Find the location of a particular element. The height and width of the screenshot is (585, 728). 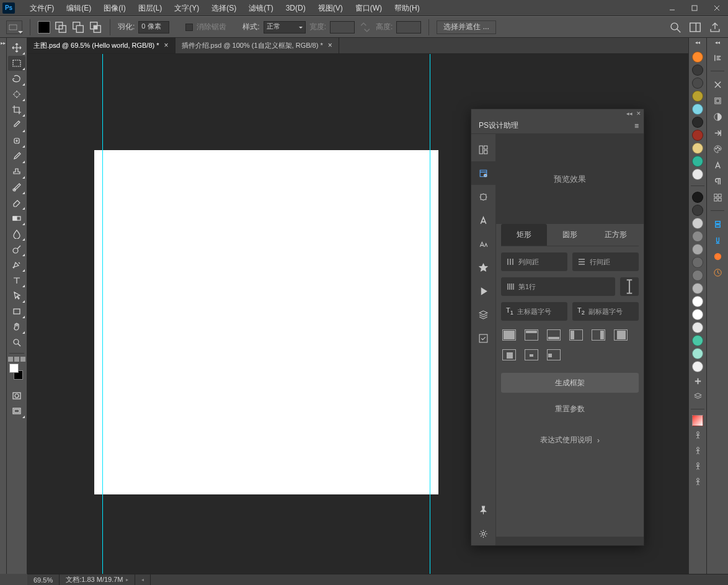

move-tool is located at coordinates (17, 48).